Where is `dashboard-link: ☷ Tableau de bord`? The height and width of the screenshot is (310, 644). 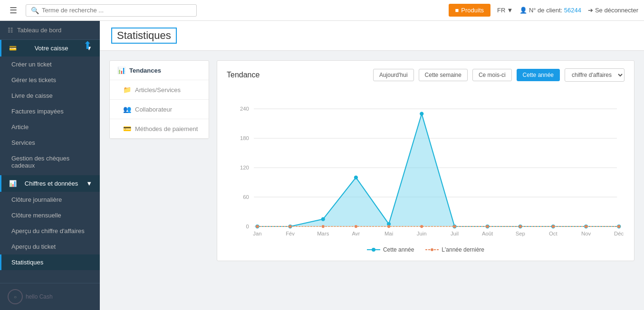
dashboard-link: ☷ Tableau de bord is located at coordinates (50, 30).